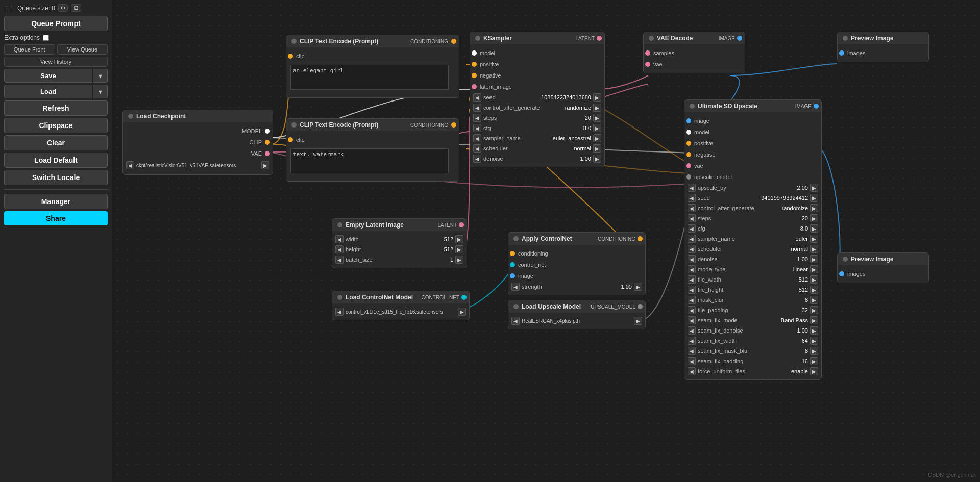  I want to click on ksampler-denoise-next: ▶, so click(597, 159).